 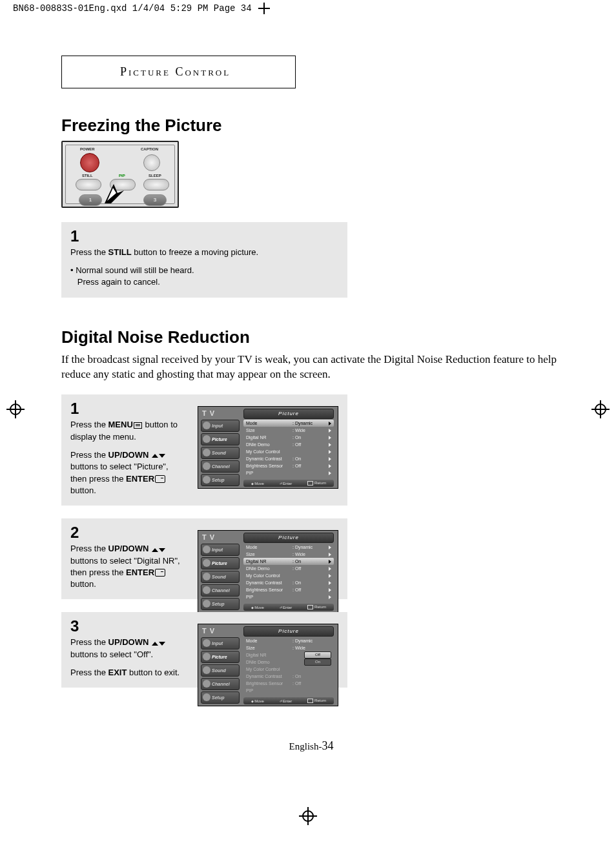 I want to click on osd-screenshot-2: T V Picture Input Picture Sound Channel …, so click(x=268, y=571).